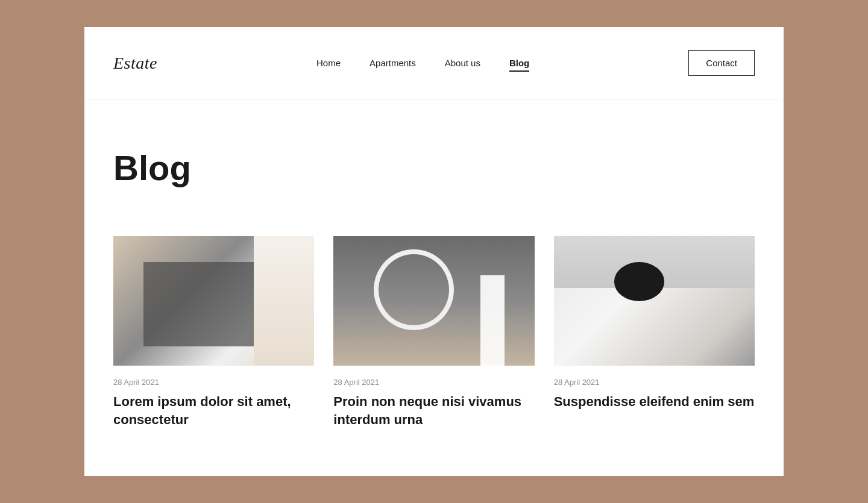 This screenshot has height=503, width=868. What do you see at coordinates (463, 63) in the screenshot?
I see `nav-item-about: About us` at bounding box center [463, 63].